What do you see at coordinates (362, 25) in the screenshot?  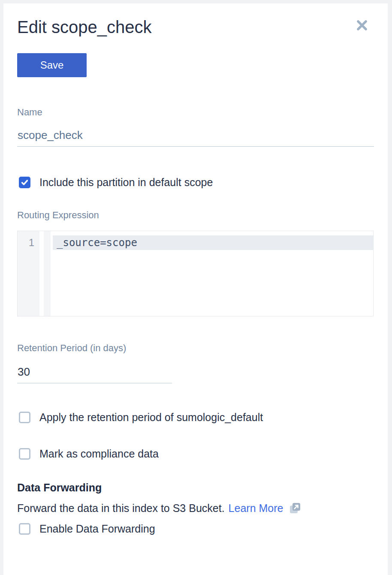 I see `close-button` at bounding box center [362, 25].